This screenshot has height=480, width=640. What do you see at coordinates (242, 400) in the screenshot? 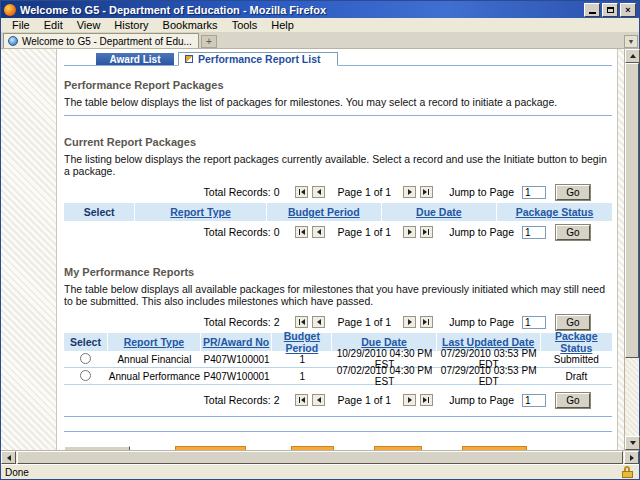
I see `total-records: Total Records: 2` at bounding box center [242, 400].